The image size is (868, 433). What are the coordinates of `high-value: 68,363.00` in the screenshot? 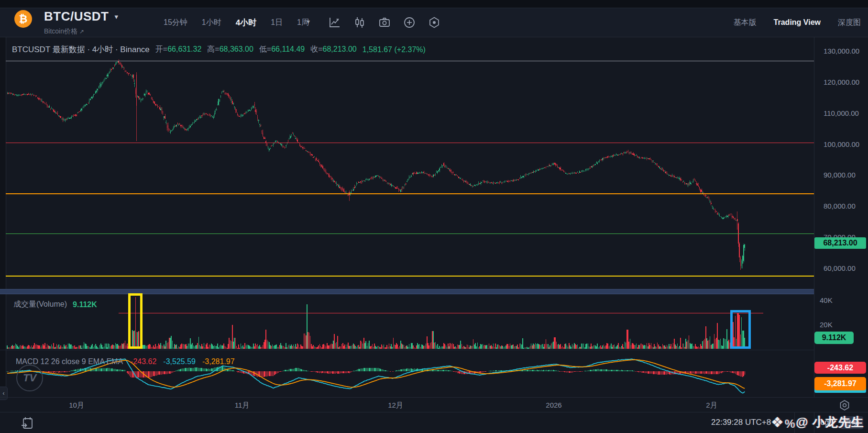 It's located at (236, 49).